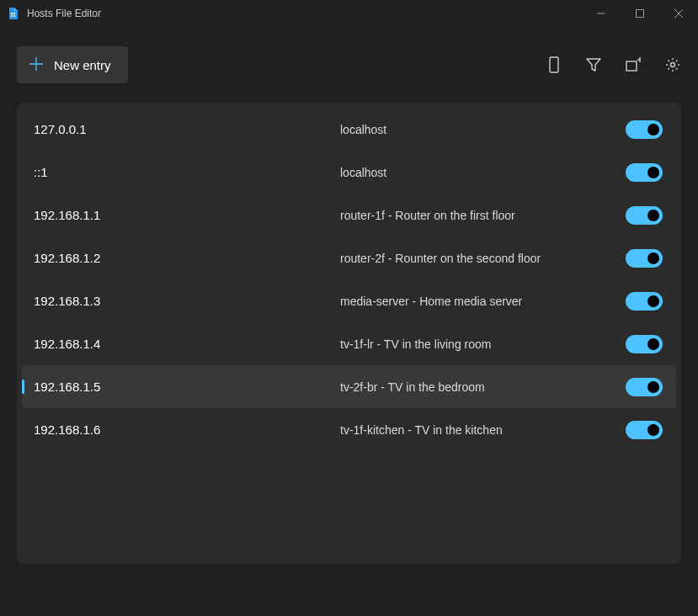 This screenshot has height=616, width=698. What do you see at coordinates (349, 13) in the screenshot?
I see `titlebar: Hosts File Editor` at bounding box center [349, 13].